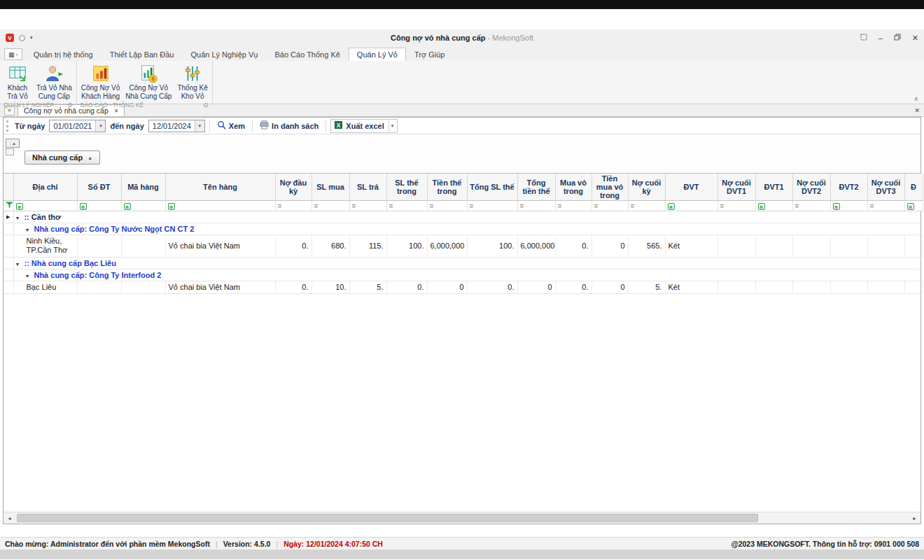  I want to click on filter-cell-dia-chi: a, so click(45, 206).